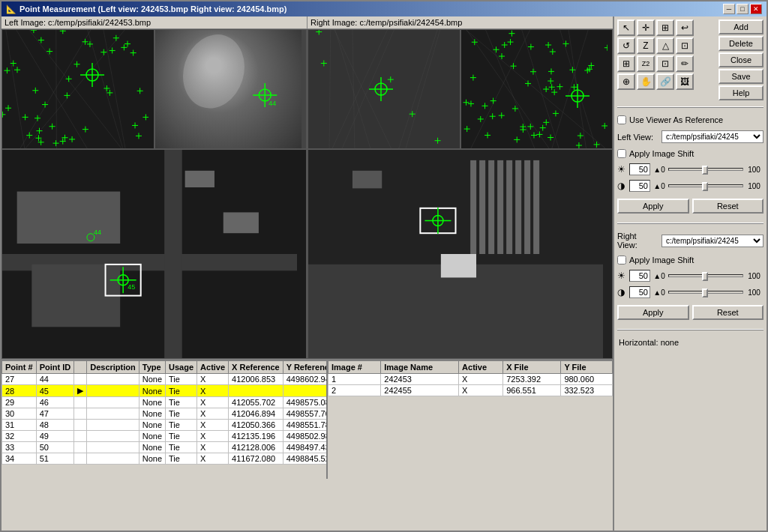  I want to click on right-shift-checkbox, so click(622, 260).